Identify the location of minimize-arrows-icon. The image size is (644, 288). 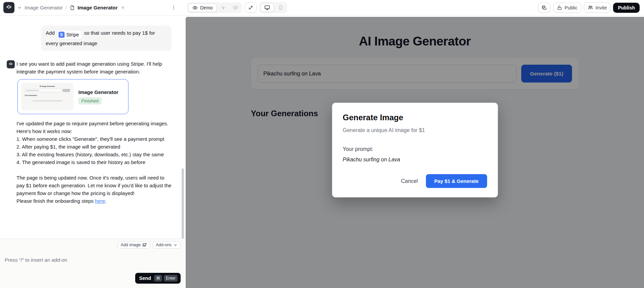
(251, 7).